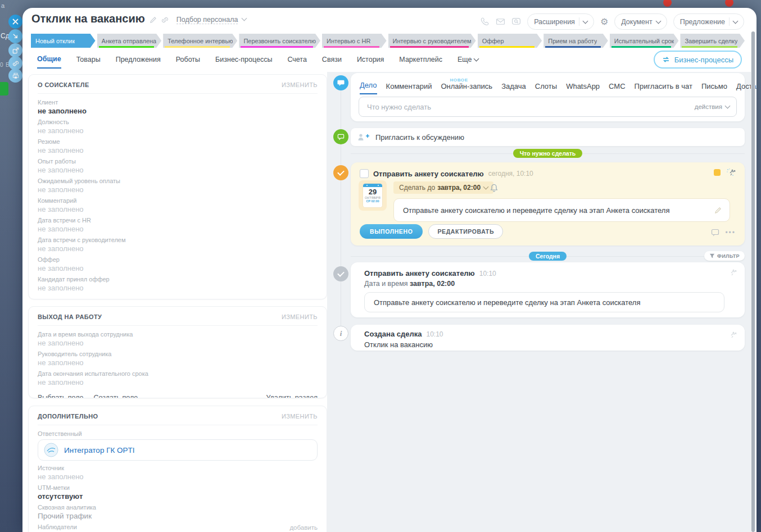  I want to click on composer-input, so click(531, 107).